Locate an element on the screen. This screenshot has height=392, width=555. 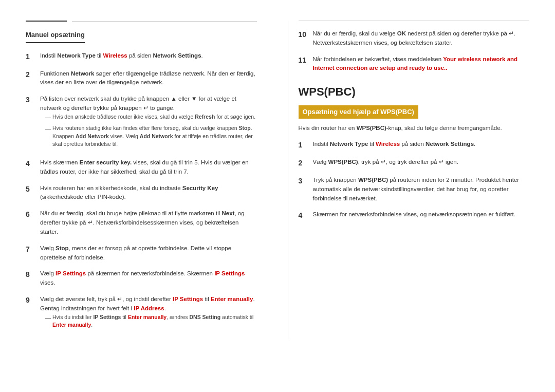
step-item: 5Hvis routeren har en sikkerhedskode, sk… is located at coordinates (141, 193).